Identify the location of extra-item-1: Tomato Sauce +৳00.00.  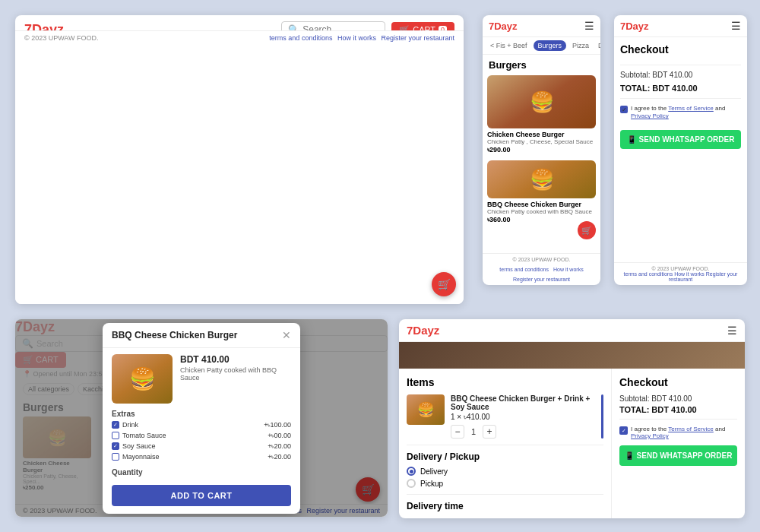
(201, 436).